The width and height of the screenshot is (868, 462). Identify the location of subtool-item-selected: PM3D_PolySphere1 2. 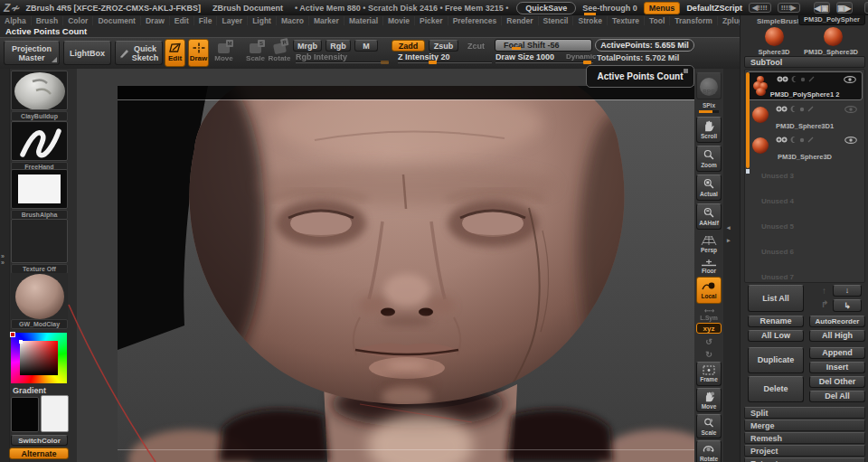
(805, 86).